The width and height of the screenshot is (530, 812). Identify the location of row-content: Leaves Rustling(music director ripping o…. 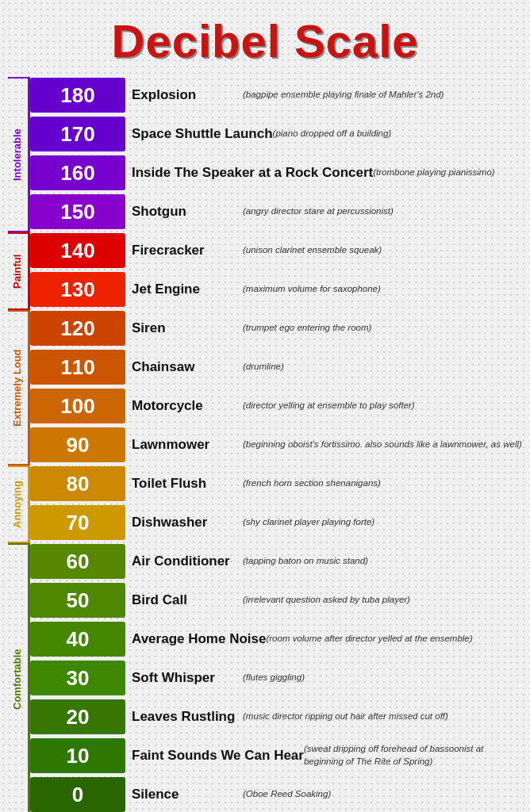
(324, 717).